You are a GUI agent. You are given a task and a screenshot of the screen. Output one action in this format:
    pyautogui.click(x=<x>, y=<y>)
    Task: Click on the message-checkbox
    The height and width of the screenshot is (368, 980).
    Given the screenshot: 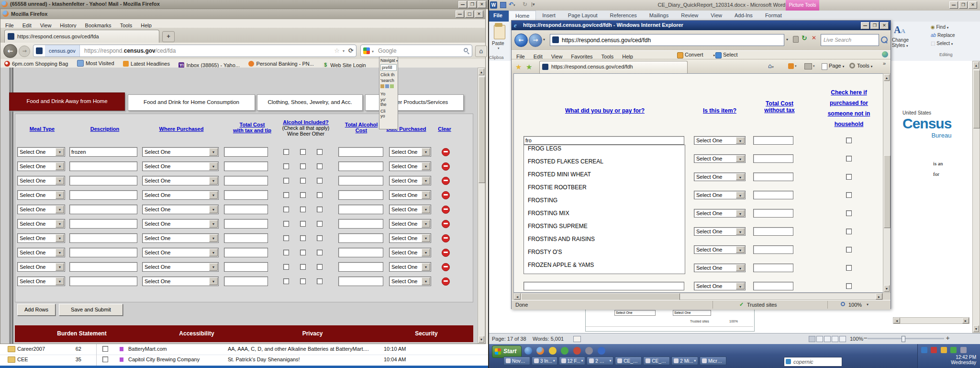 What is the action you would take?
    pyautogui.click(x=105, y=359)
    